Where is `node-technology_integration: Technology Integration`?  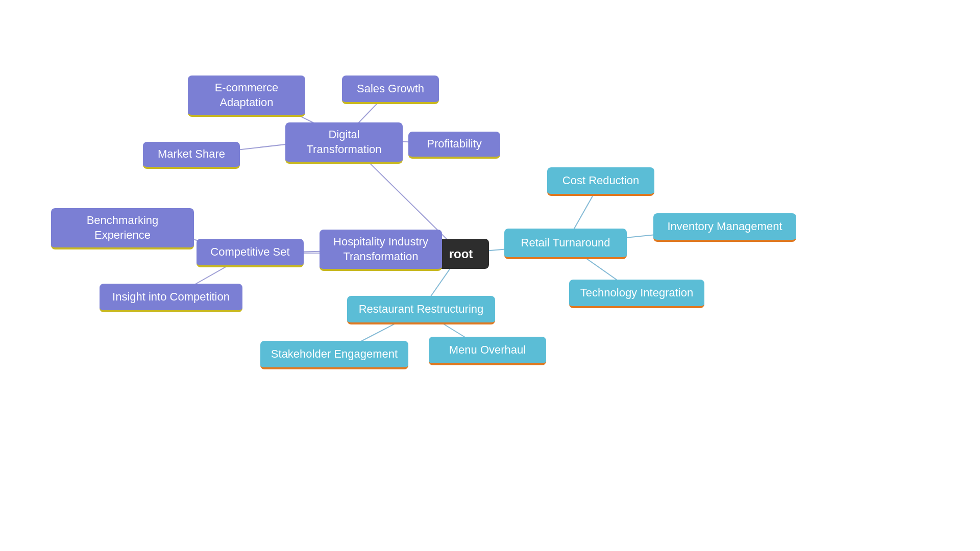
node-technology_integration: Technology Integration is located at coordinates (637, 294).